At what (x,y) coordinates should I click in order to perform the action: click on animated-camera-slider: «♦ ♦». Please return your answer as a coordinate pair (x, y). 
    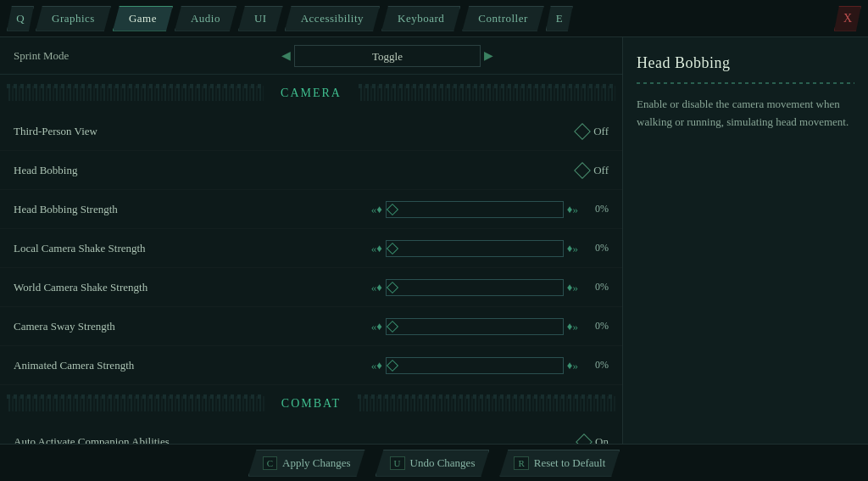
    Looking at the image, I should click on (475, 366).